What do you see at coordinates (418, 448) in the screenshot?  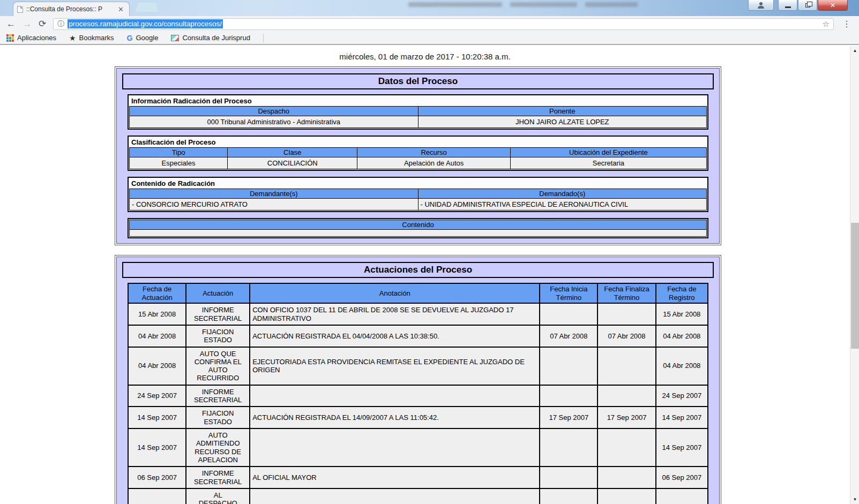 I see `actuacion-row: 14 Sep 2007AUTO ADMITIENDO RECURSO DE AP…` at bounding box center [418, 448].